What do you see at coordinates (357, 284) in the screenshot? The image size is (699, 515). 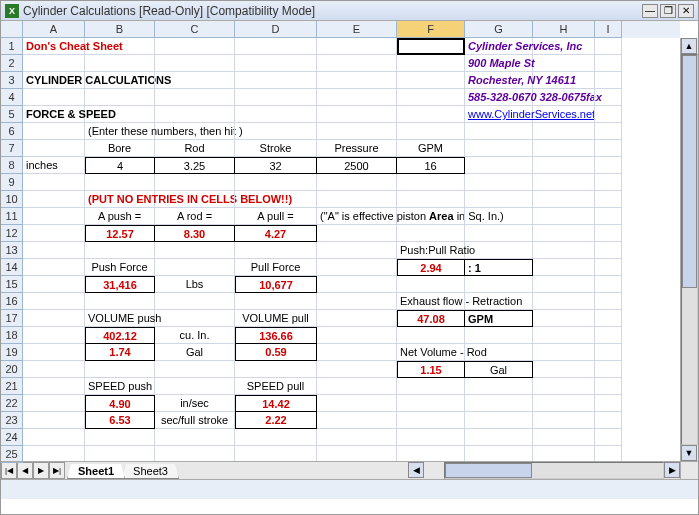 I see `cell-E15` at bounding box center [357, 284].